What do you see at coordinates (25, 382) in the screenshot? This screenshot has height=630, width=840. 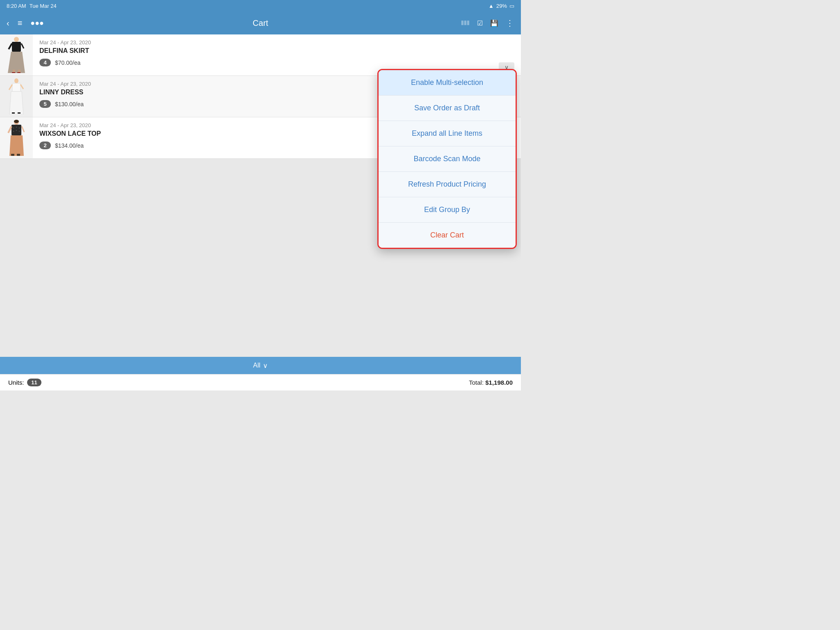 I see `units-section: Units: 11` at bounding box center [25, 382].